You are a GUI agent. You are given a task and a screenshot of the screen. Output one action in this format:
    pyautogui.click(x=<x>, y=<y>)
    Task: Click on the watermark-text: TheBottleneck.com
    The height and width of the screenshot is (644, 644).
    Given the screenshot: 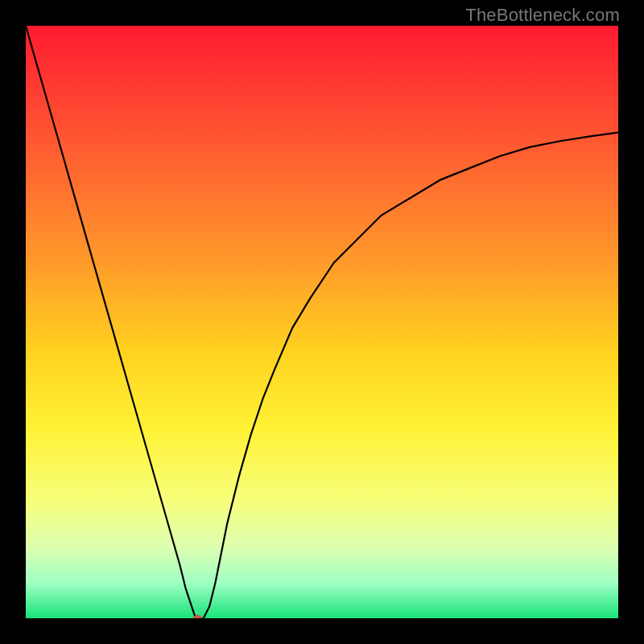 What is the action you would take?
    pyautogui.click(x=543, y=15)
    